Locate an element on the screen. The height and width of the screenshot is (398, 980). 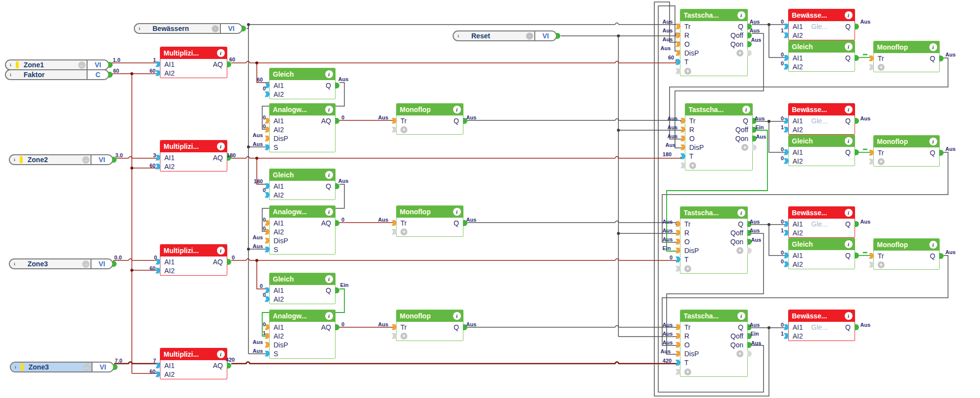
block-tastschalter-3: Tastscha... i Tr Q R Qoff O Qon is located at coordinates (714, 240).